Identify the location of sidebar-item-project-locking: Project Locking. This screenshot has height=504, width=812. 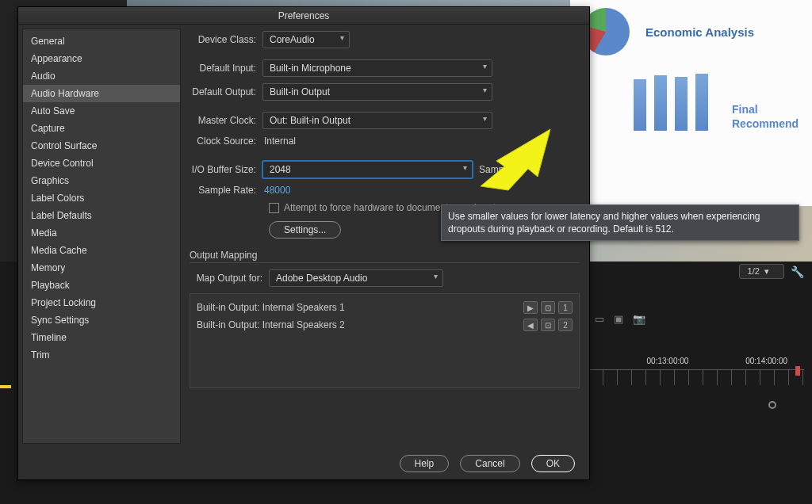
(102, 303).